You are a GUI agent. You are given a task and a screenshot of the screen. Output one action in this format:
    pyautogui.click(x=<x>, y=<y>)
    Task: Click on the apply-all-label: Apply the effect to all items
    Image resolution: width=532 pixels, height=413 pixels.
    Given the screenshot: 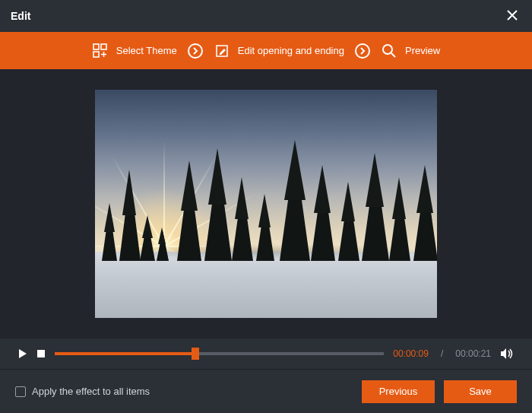 What is the action you would take?
    pyautogui.click(x=91, y=391)
    